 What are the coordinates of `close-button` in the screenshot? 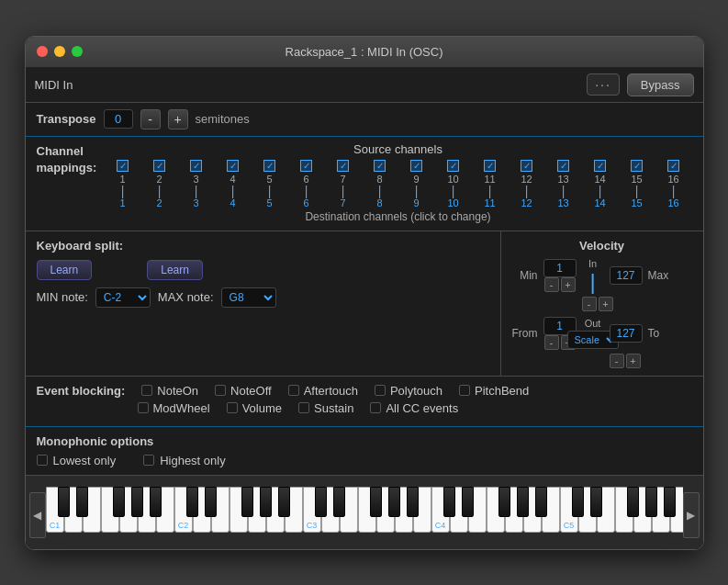 It's located at (42, 51).